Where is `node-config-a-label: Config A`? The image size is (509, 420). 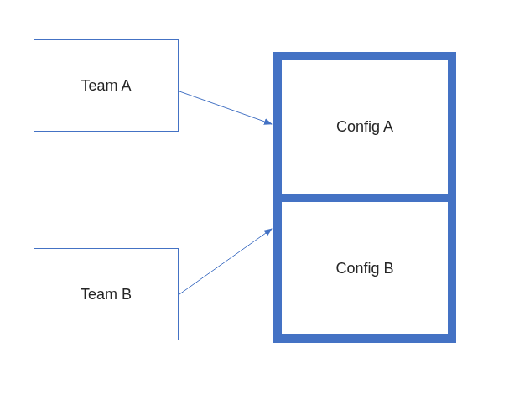
node-config-a-label: Config A is located at coordinates (365, 127).